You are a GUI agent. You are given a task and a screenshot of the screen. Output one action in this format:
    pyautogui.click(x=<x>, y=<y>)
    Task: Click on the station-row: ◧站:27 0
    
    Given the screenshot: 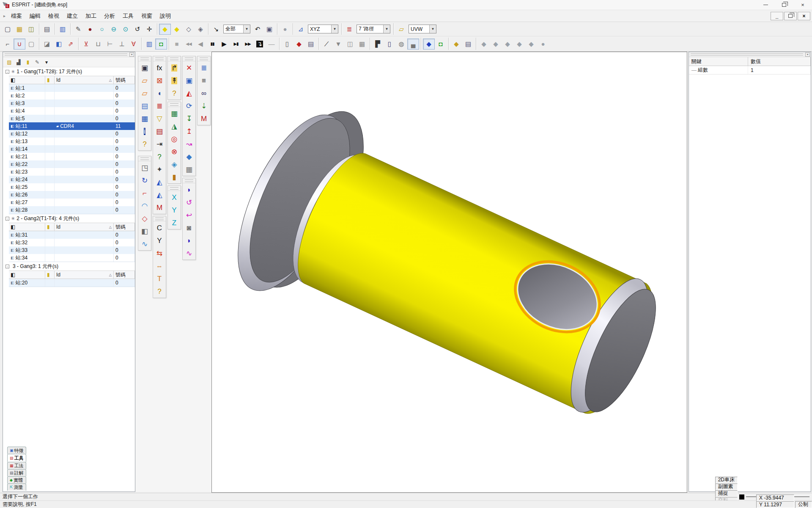 What is the action you would take?
    pyautogui.click(x=72, y=202)
    